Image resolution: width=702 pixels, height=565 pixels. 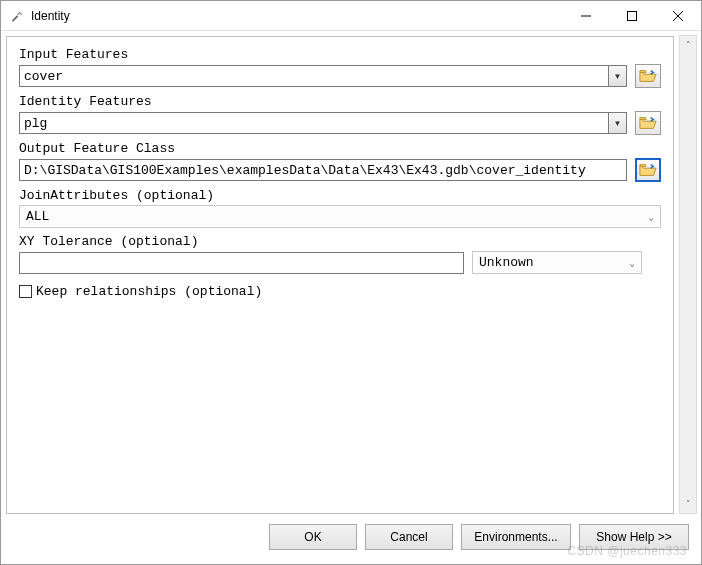 What do you see at coordinates (688, 504) in the screenshot?
I see `scroll-down-icon: ˅` at bounding box center [688, 504].